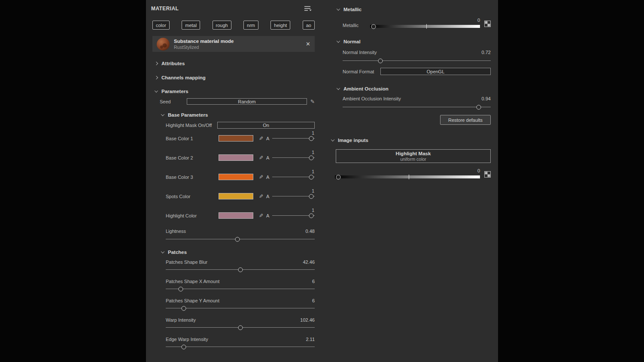 This screenshot has height=362, width=644. What do you see at coordinates (222, 25) in the screenshot?
I see `channel-button-rough: rough` at bounding box center [222, 25].